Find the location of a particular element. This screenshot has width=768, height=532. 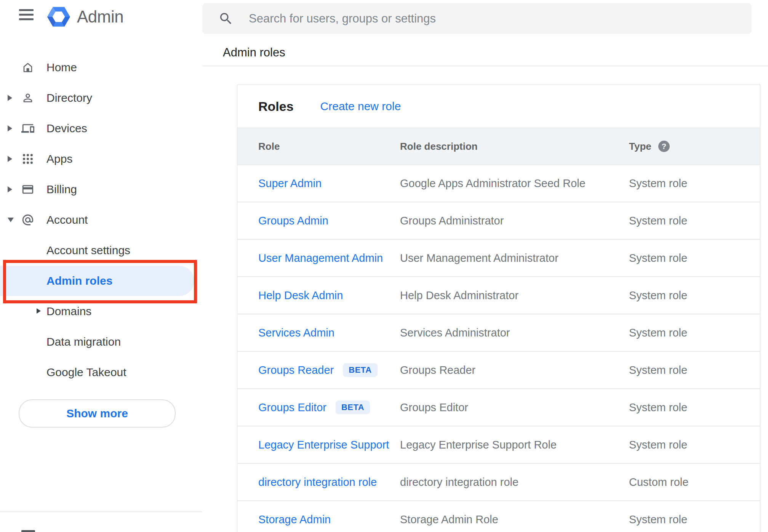

app-title: Admin is located at coordinates (100, 17).